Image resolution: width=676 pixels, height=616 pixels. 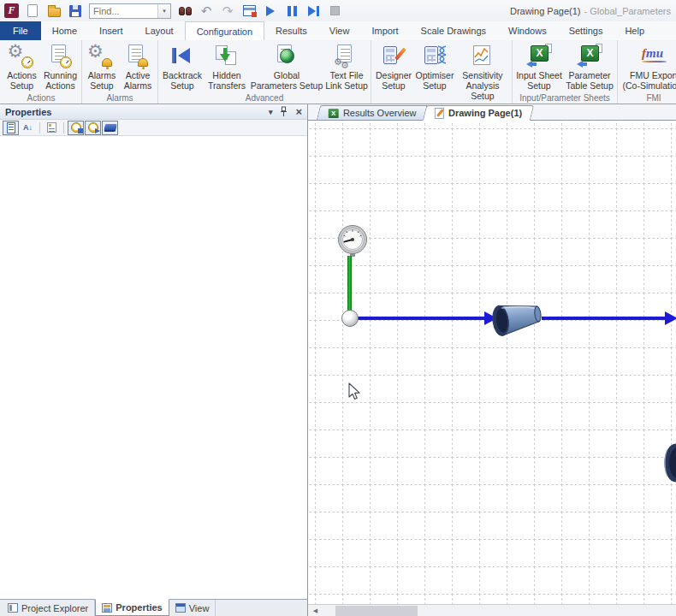 What do you see at coordinates (590, 56) in the screenshot?
I see `excel-import-icon: X` at bounding box center [590, 56].